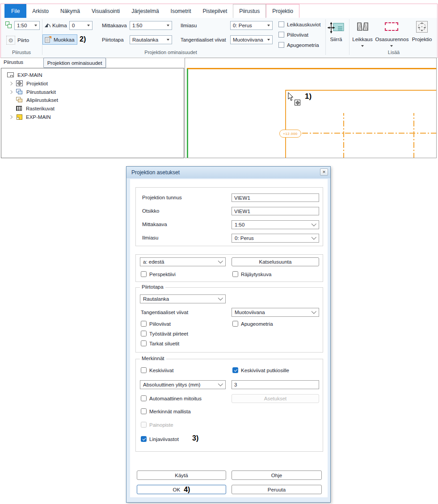 This screenshot has width=438, height=504. I want to click on leikkauskuviot-checkbox: Leikkauskuviot, so click(299, 24).